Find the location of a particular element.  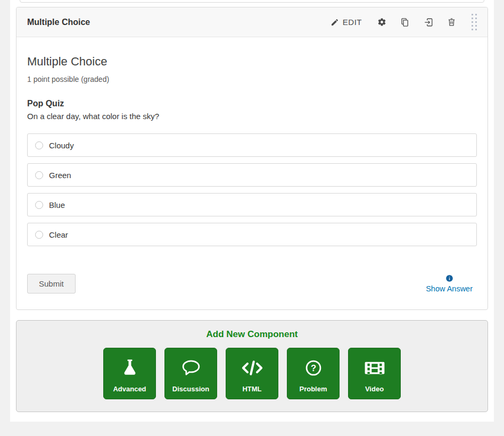

choice-label: Green is located at coordinates (60, 175).